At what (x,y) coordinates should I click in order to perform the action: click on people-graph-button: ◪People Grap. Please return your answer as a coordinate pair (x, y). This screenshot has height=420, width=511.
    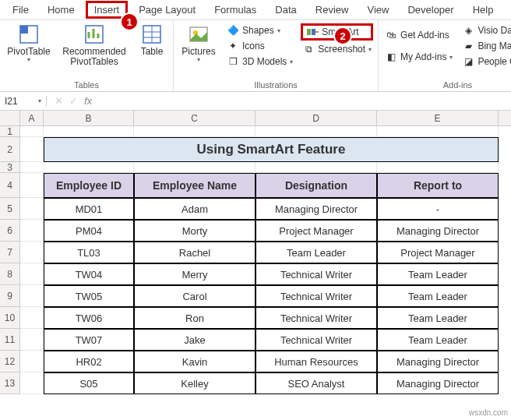
    Looking at the image, I should click on (486, 62).